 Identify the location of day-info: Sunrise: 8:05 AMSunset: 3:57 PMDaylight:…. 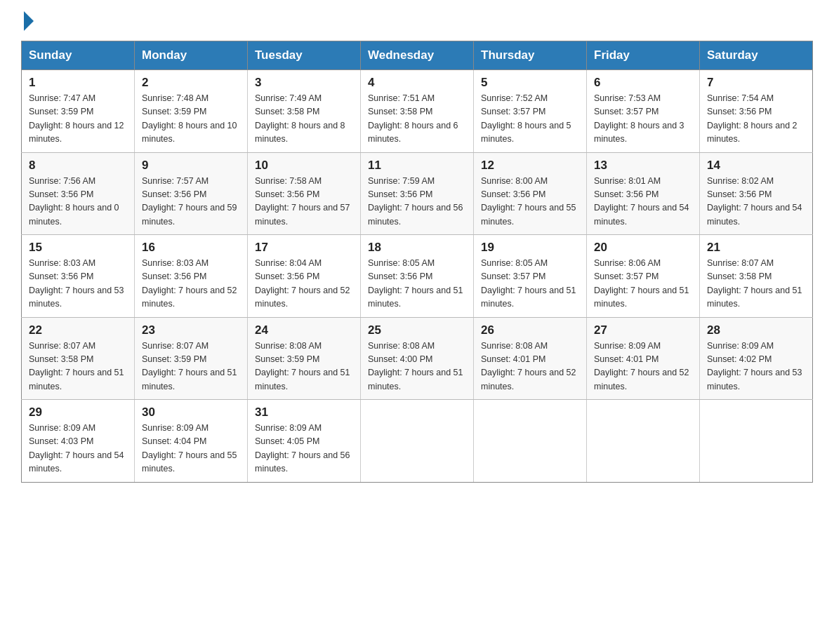
(530, 284).